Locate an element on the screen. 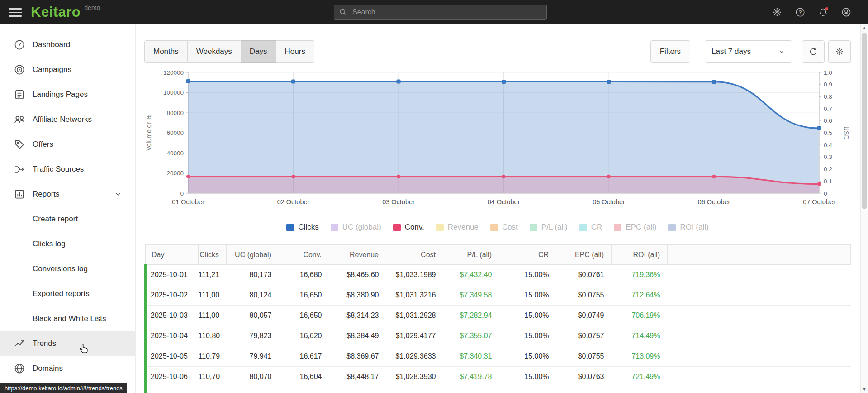 Image resolution: width=868 pixels, height=393 pixels. sidebar-item-exported-reports: Exported reports is located at coordinates (68, 293).